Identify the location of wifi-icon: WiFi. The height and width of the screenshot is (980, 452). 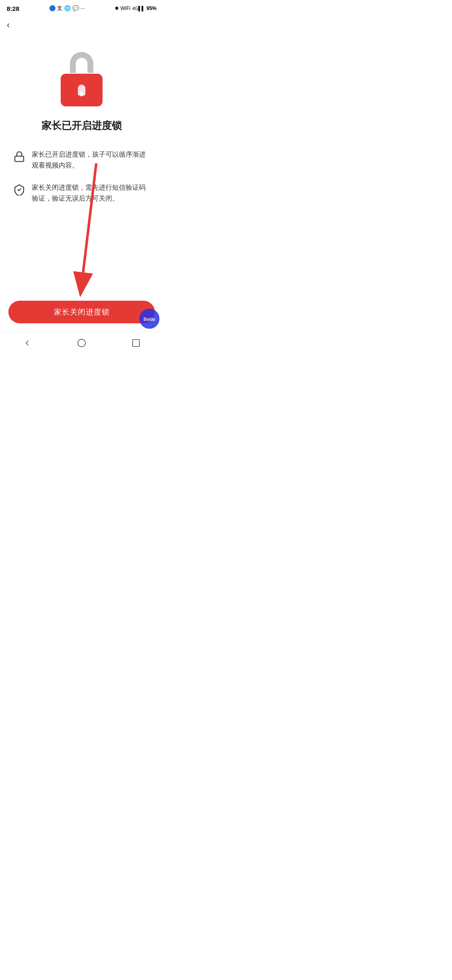
(126, 8).